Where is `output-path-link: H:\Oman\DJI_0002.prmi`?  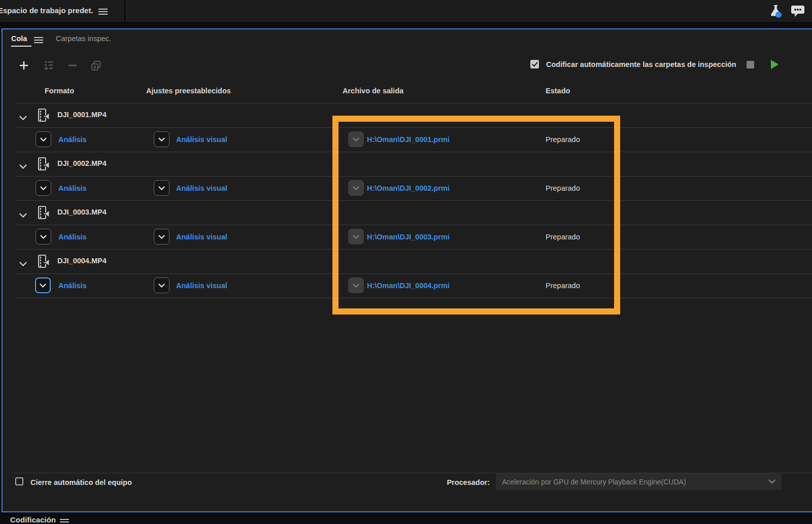 output-path-link: H:\Oman\DJI_0002.prmi is located at coordinates (408, 188).